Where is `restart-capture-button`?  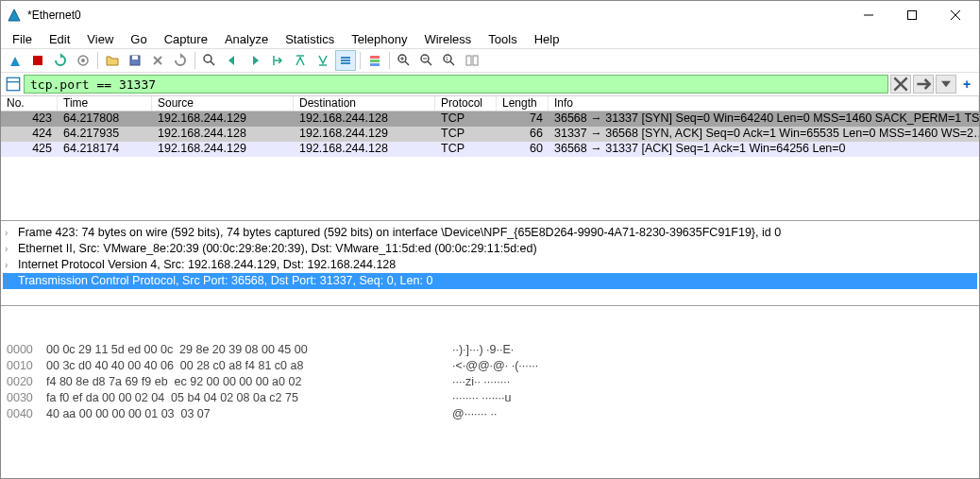
restart-capture-button is located at coordinates (60, 60).